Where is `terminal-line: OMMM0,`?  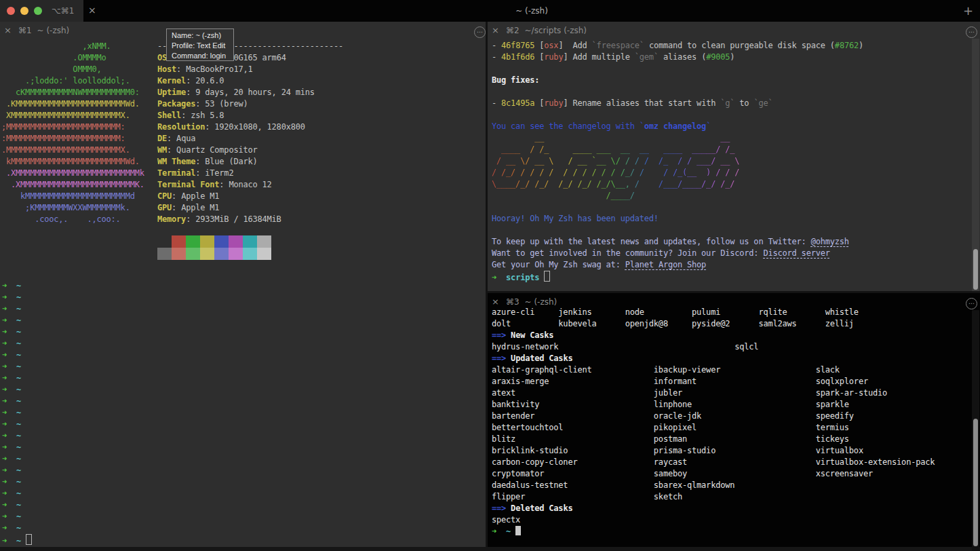 terminal-line: OMMM0, is located at coordinates (73, 69).